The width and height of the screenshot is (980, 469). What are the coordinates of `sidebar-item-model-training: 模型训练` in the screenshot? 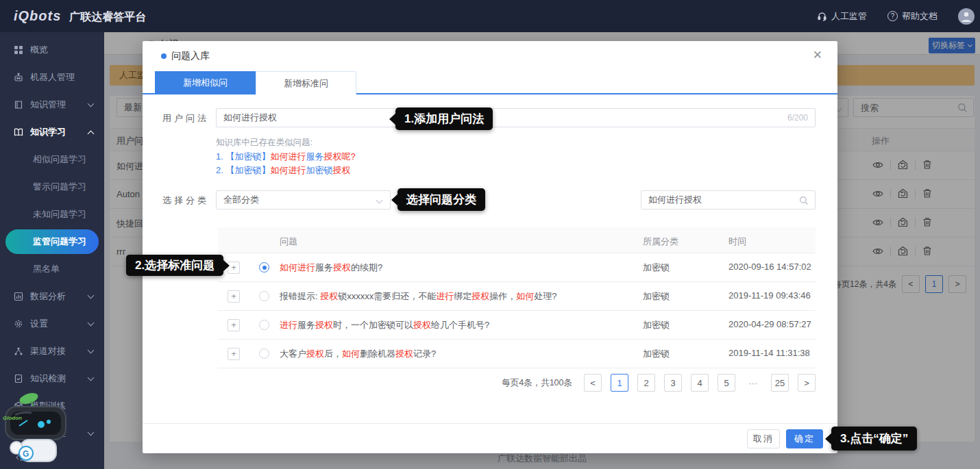 It's located at (52, 406).